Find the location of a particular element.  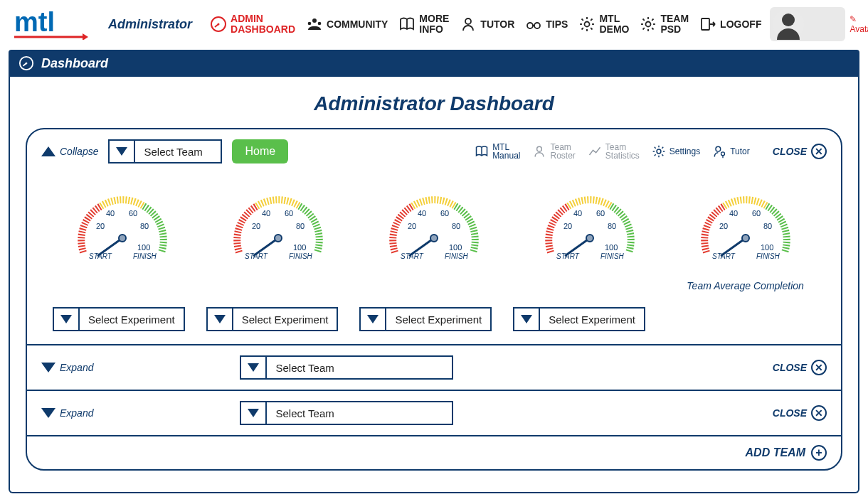

tutor-pin-icon is located at coordinates (719, 151).